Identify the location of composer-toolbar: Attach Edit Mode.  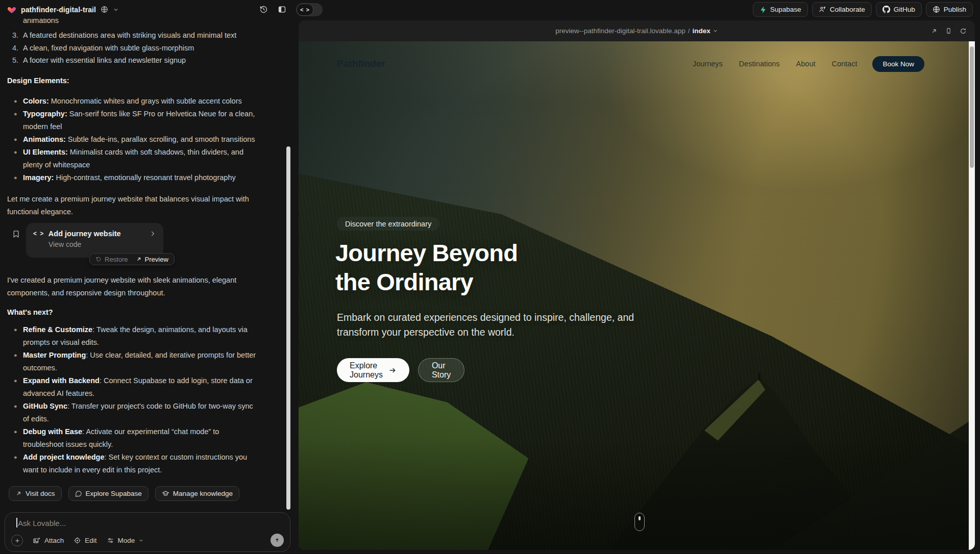
(78, 541).